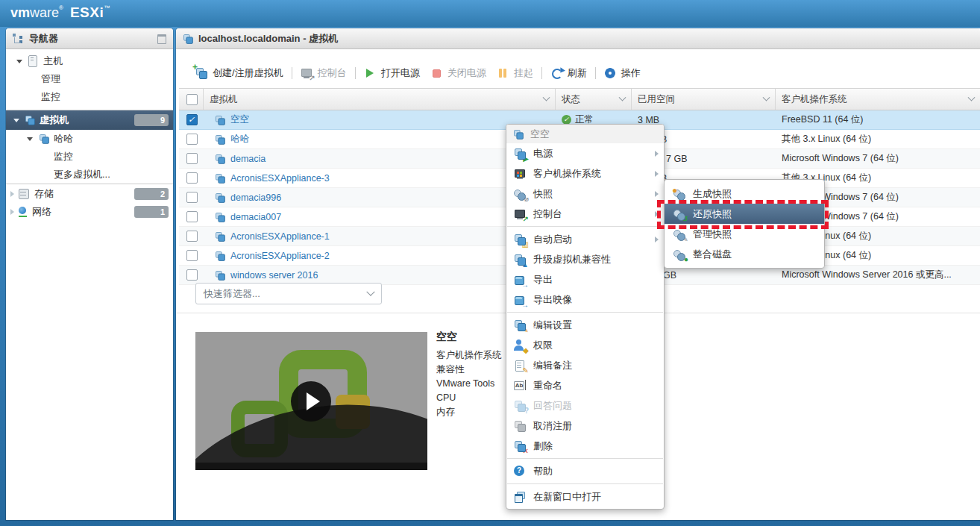 Image resolution: width=980 pixels, height=526 pixels. I want to click on menu-item-power: ▶ 电源, so click(585, 154).